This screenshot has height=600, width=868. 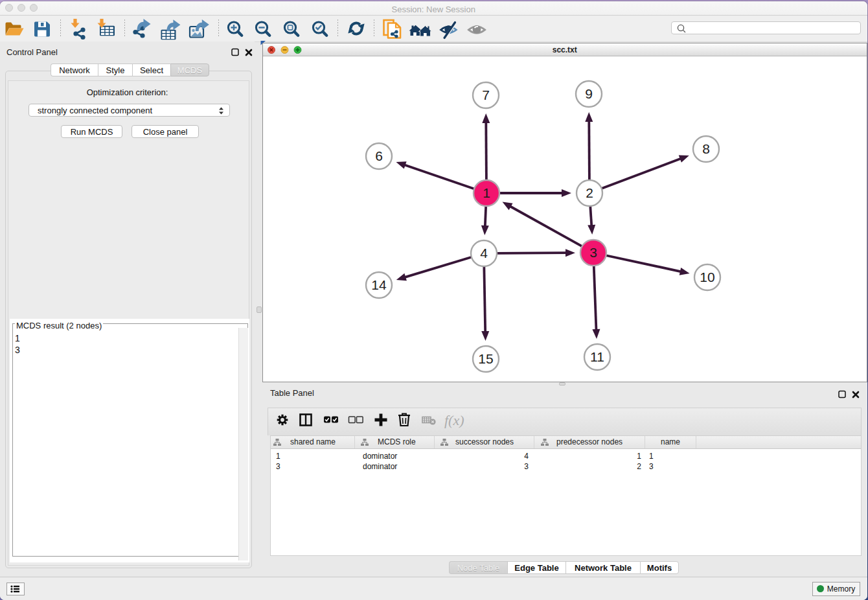 What do you see at coordinates (589, 93) in the screenshot?
I see `svg-text: 9` at bounding box center [589, 93].